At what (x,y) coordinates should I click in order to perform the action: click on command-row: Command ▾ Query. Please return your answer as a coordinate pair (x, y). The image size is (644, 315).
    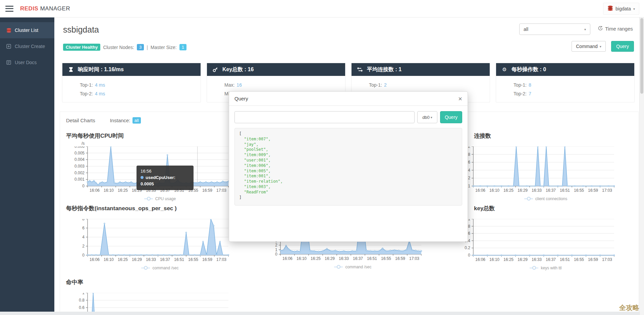
    Looking at the image, I should click on (603, 46).